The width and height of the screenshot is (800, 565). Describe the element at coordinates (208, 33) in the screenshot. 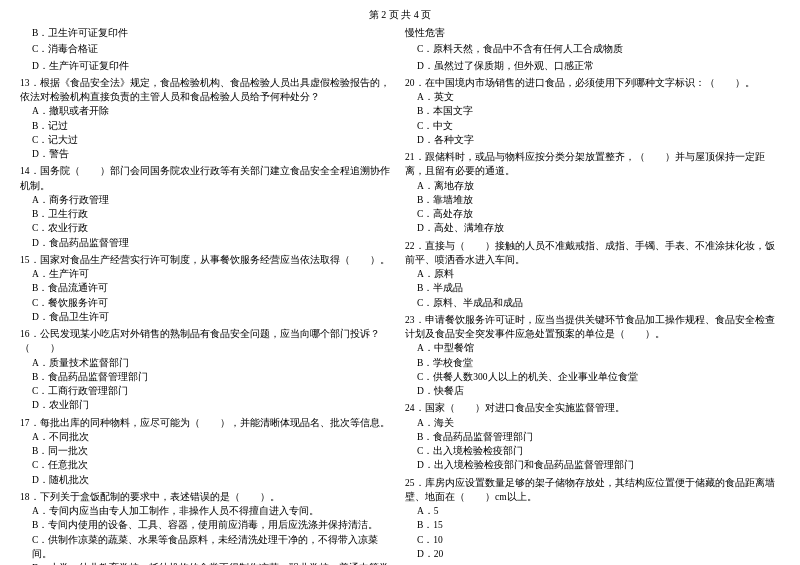

I see `opt-b-health: B．卫生许可证复印件` at that location.